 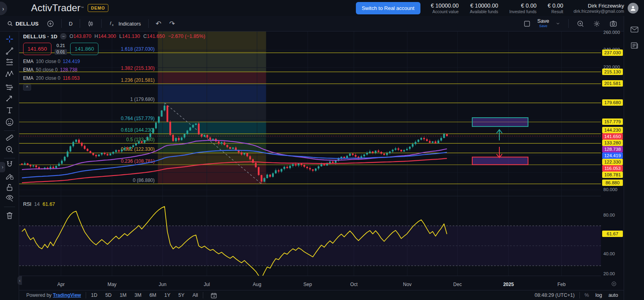 I want to click on settings-button, so click(x=597, y=24).